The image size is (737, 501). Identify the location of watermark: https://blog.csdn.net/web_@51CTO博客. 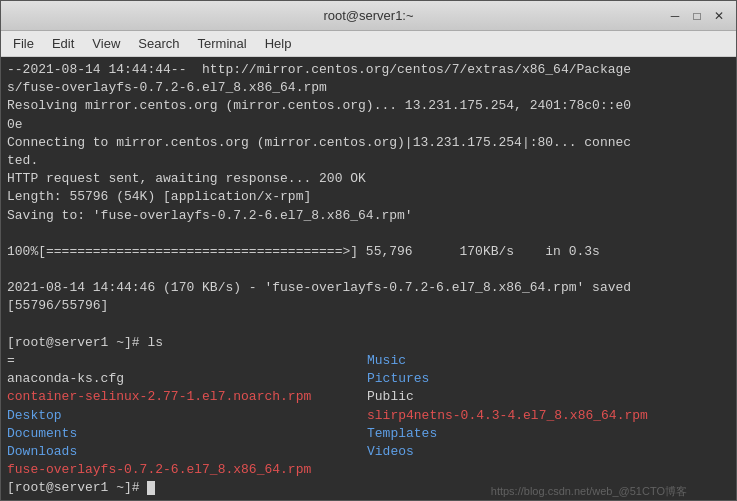
(589, 492).